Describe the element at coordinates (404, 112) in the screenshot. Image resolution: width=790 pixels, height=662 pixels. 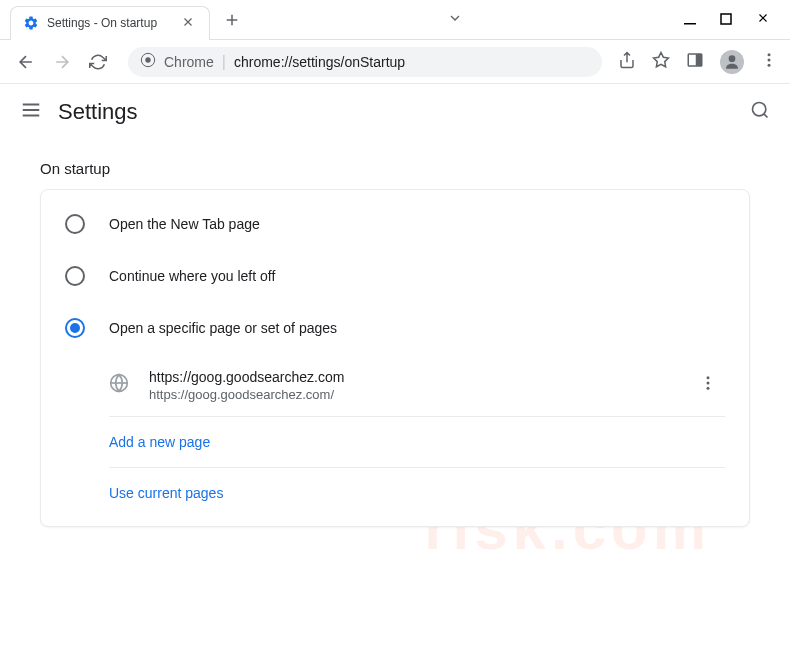
I see `page-title: Settings` at that location.